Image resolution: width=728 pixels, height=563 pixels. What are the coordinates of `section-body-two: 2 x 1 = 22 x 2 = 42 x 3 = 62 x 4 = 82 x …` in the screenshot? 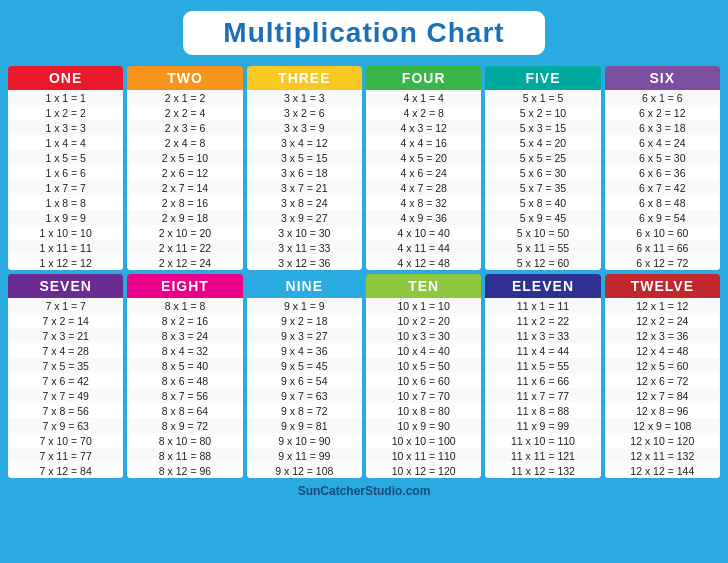 It's located at (184, 180).